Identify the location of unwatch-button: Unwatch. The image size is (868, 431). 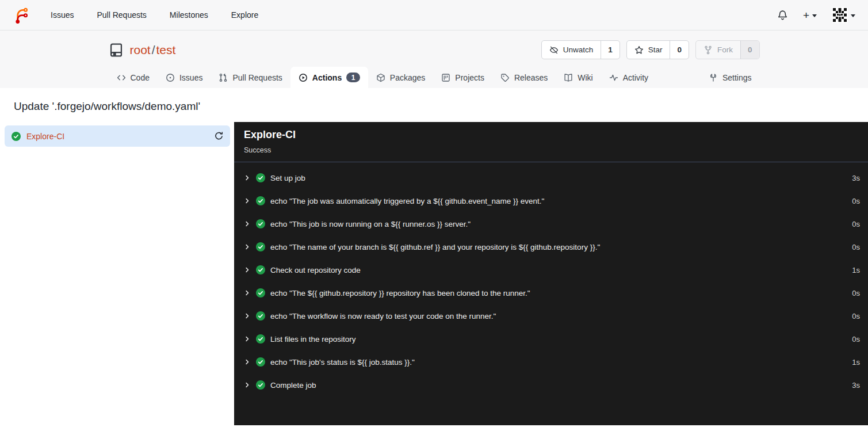
(572, 49).